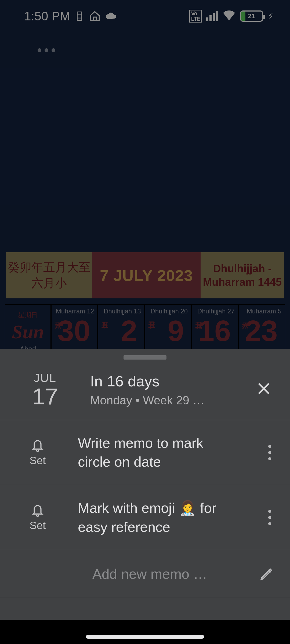  What do you see at coordinates (122, 311) in the screenshot?
I see `hijri-label: Dhulhijjah 13` at bounding box center [122, 311].